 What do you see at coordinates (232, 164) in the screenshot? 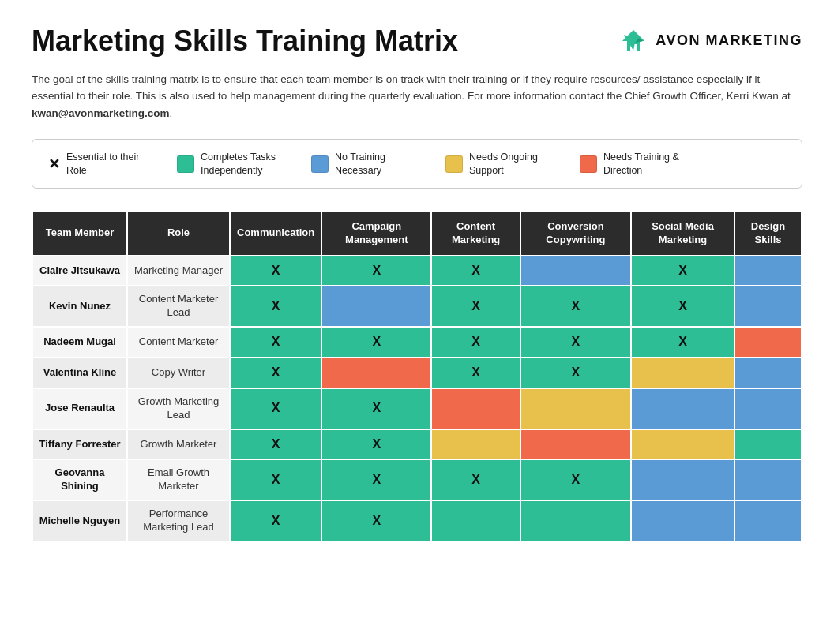
I see `legend-item-completes: Completes Tasks Independently` at bounding box center [232, 164].